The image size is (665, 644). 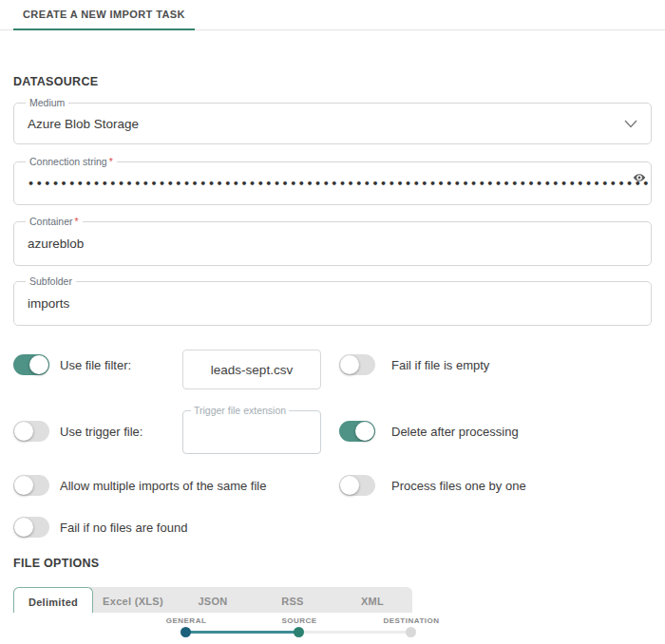 What do you see at coordinates (332, 243) in the screenshot?
I see `container-value: azureblob` at bounding box center [332, 243].